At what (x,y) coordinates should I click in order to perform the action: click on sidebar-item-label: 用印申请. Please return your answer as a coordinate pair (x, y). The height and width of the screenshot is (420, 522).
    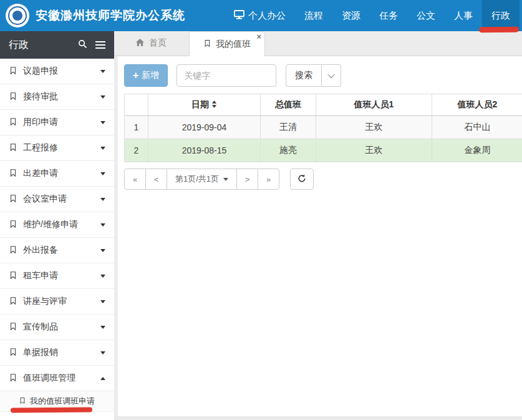
    Looking at the image, I should click on (41, 122).